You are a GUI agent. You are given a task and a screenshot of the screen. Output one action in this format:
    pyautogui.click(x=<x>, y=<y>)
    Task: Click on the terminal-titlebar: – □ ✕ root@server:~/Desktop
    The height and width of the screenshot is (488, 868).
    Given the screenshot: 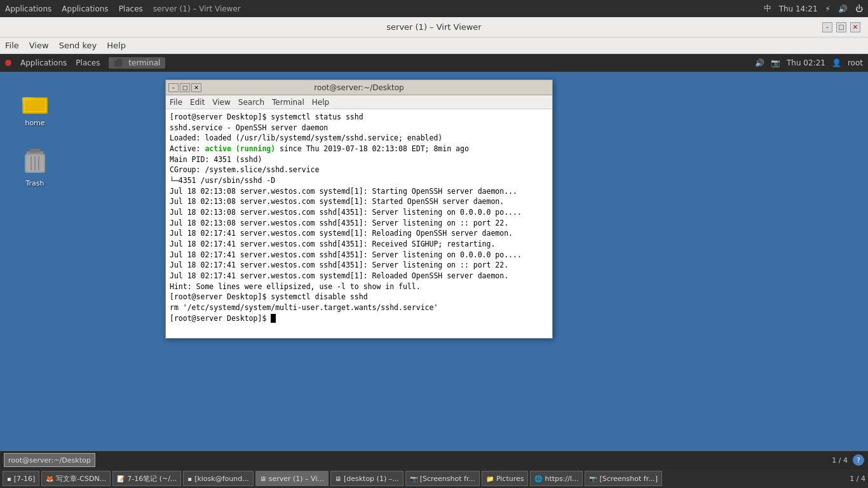 What is the action you would take?
    pyautogui.click(x=359, y=88)
    